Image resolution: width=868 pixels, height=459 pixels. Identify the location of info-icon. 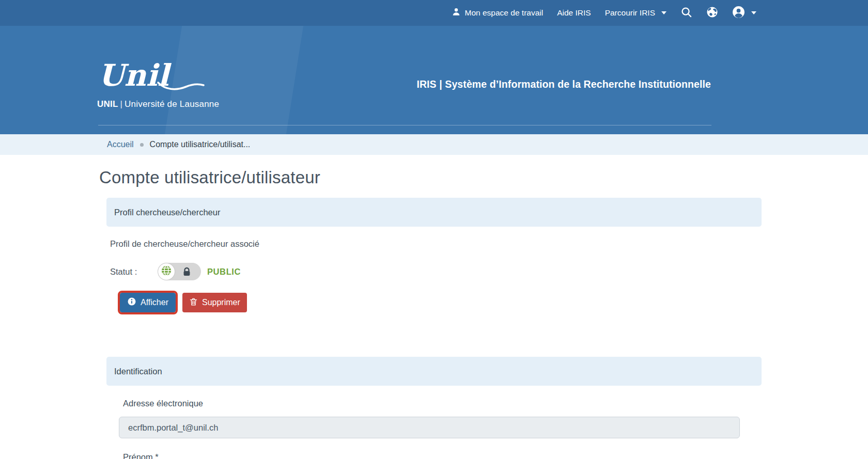
(132, 303).